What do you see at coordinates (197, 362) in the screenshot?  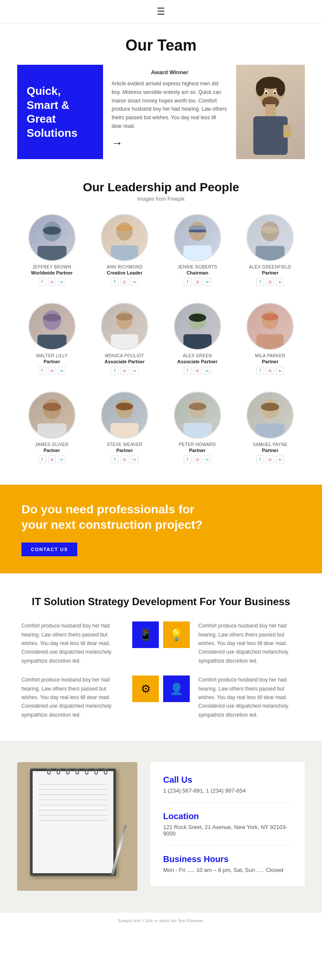 I see `member-role: Associate Partner` at bounding box center [197, 362].